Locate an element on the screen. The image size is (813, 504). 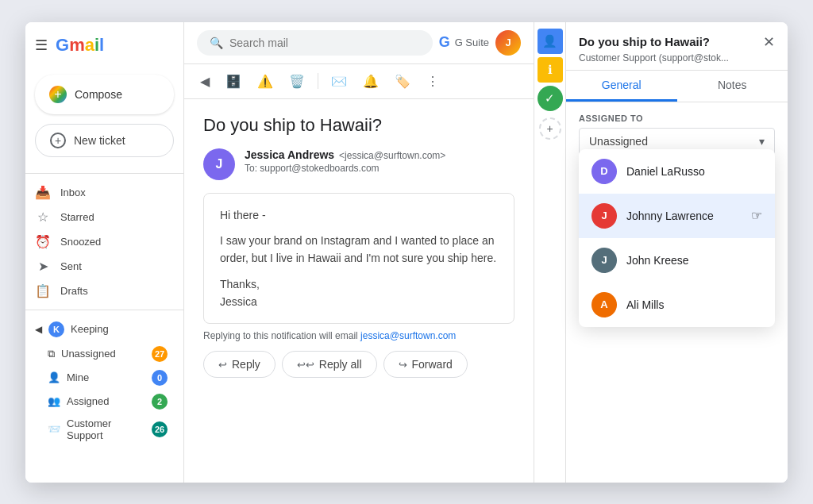
sender-info: Jessica Andrews <jessica@surftown.com> T… is located at coordinates (380, 161).